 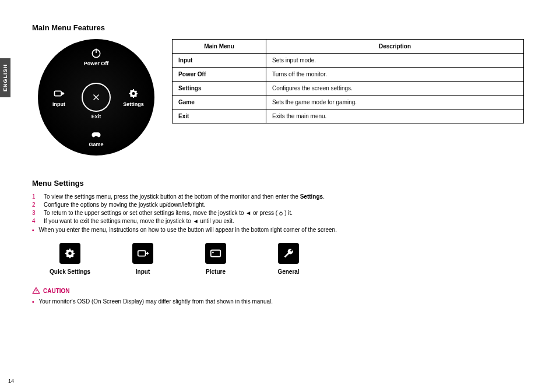 What do you see at coordinates (349, 116) in the screenshot?
I see `table-row: ExitExits the main menu.` at bounding box center [349, 116].